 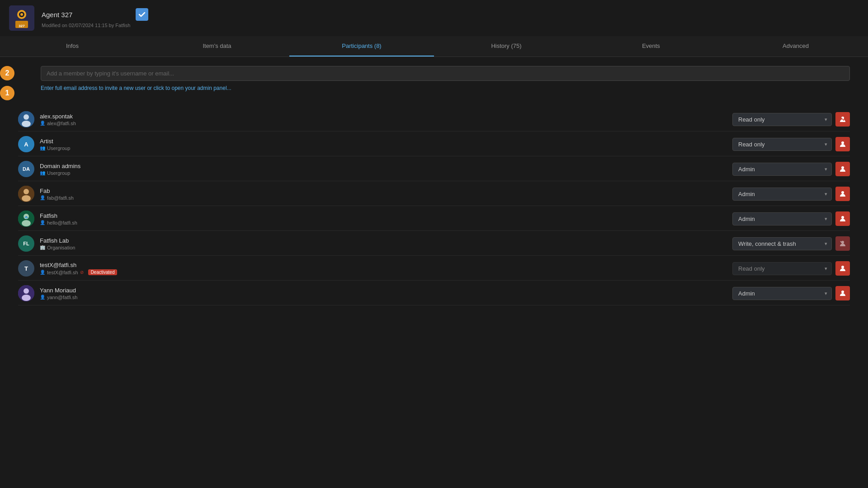 I want to click on role-select: Read only, so click(x=782, y=268).